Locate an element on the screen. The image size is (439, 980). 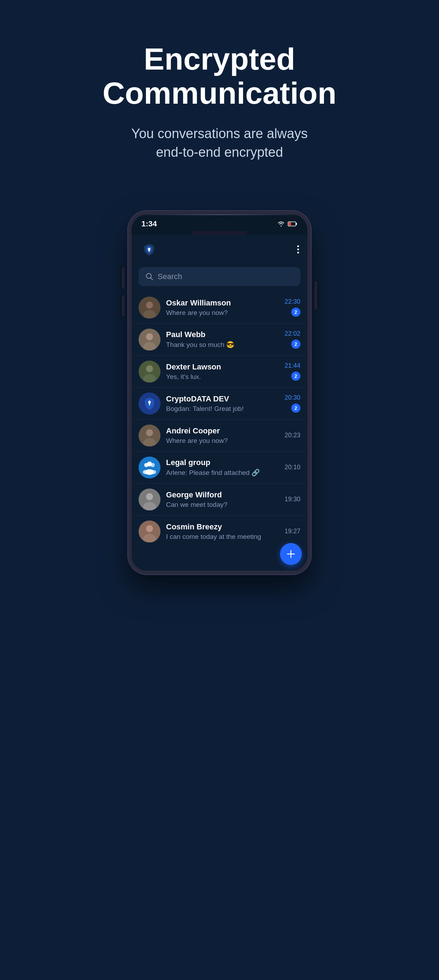
conv-preview-oskar: Where are you now? is located at coordinates (222, 313).